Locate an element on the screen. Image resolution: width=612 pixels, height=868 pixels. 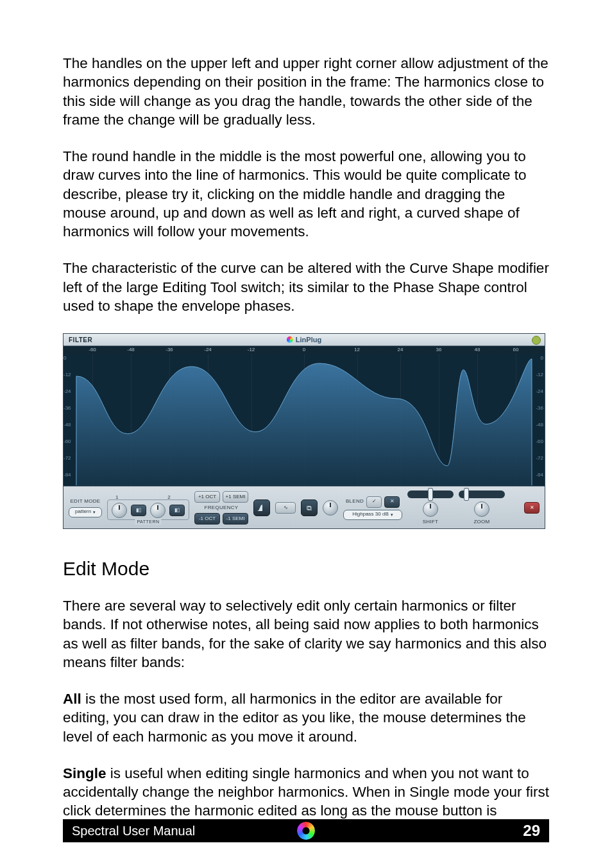
pattern-group: 1 ▮▯ 2 ▮▯ PATTERN is located at coordinates (148, 510).